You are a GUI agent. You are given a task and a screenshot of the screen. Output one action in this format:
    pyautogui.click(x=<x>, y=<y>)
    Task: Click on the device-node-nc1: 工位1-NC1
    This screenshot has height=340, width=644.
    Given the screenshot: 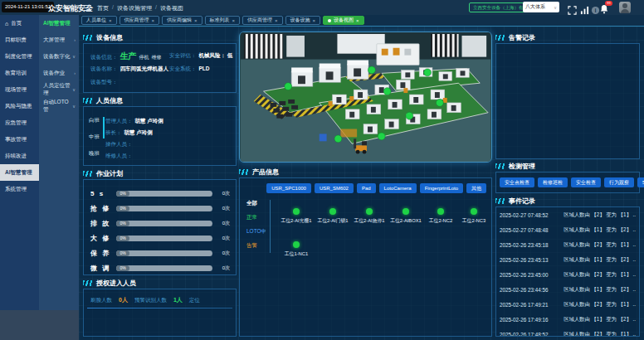 What is the action you would take?
    pyautogui.click(x=296, y=250)
    